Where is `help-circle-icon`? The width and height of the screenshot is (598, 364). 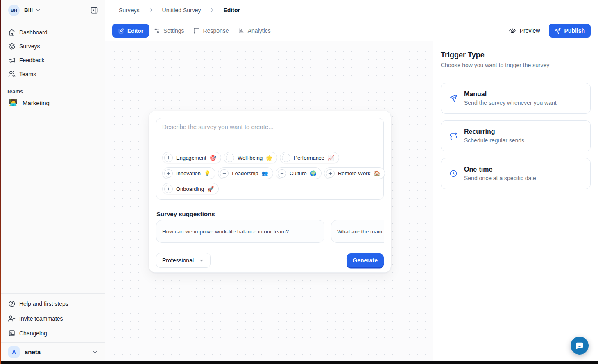 help-circle-icon is located at coordinates (12, 304).